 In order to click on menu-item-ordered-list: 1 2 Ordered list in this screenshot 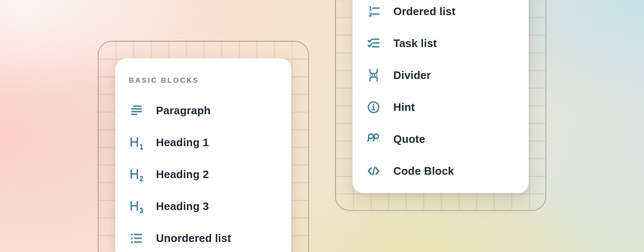, I will do `click(441, 13)`.